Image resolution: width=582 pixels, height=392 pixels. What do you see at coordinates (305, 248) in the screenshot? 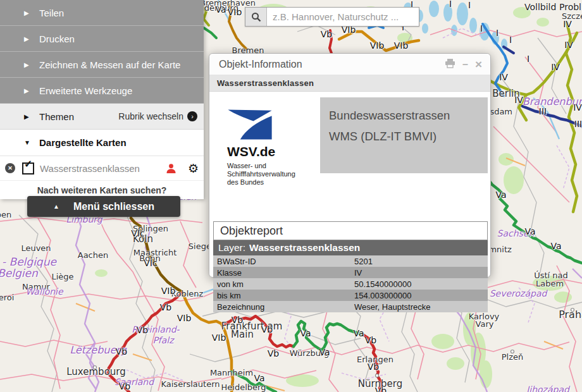
I see `layer-band-name: Wasserstrassenklassen` at bounding box center [305, 248].